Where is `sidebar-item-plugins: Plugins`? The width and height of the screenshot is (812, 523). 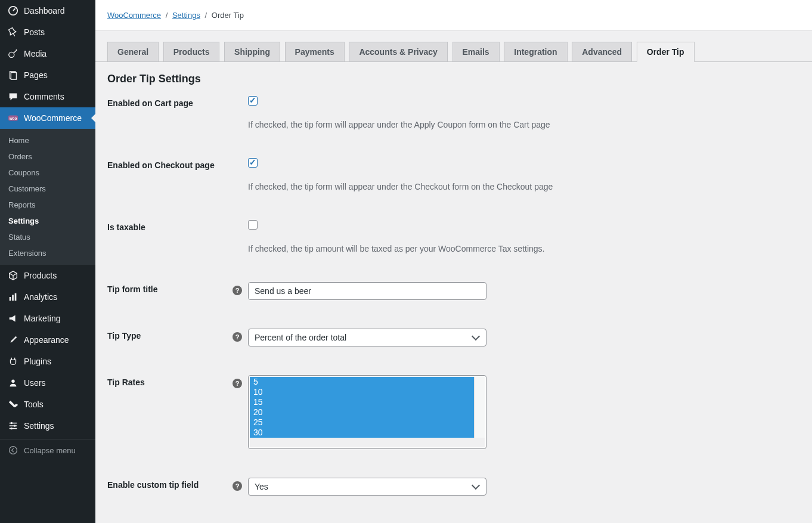
sidebar-item-plugins: Plugins is located at coordinates (48, 361).